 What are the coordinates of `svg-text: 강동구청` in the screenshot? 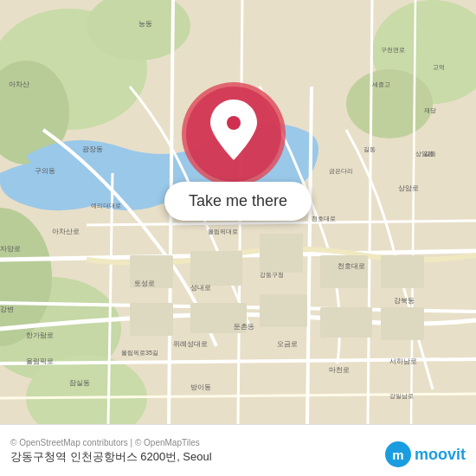 It's located at (272, 275).